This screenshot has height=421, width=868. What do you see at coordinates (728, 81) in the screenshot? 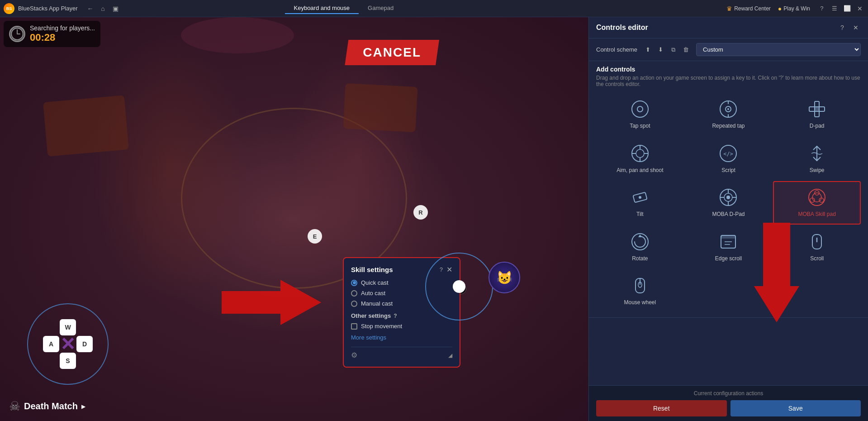
I see `add-controls-desc: Drag and drop an action on your game scr…` at bounding box center [728, 81].